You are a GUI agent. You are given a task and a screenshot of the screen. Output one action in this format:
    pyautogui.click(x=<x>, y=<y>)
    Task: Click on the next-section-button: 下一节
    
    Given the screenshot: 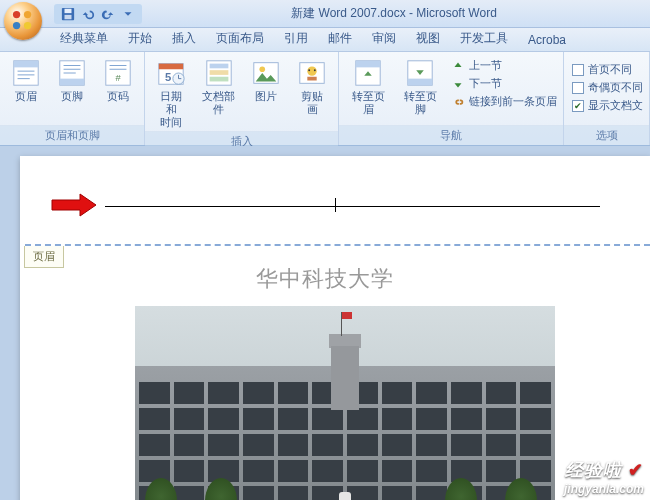 What is the action you would take?
    pyautogui.click(x=504, y=84)
    